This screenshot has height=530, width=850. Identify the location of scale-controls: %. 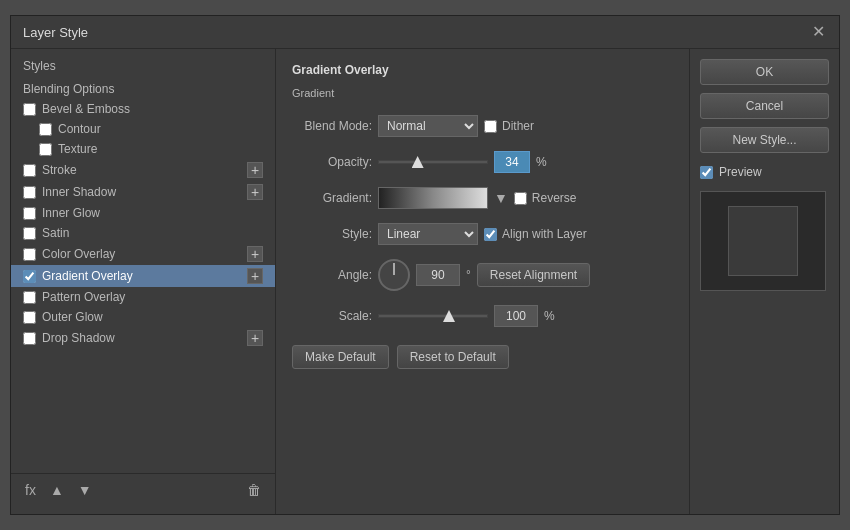
(526, 316).